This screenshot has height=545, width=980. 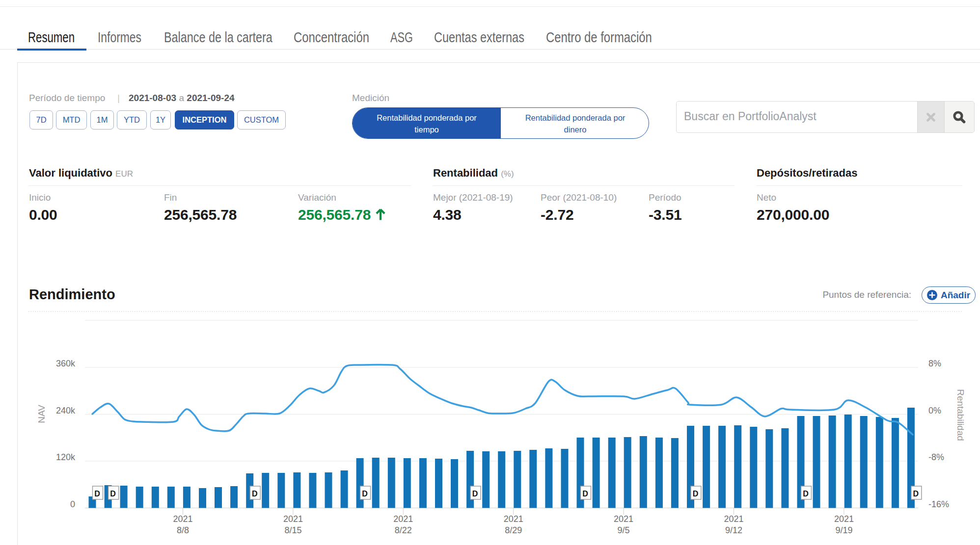 I want to click on svg-text: 360k, so click(x=66, y=363).